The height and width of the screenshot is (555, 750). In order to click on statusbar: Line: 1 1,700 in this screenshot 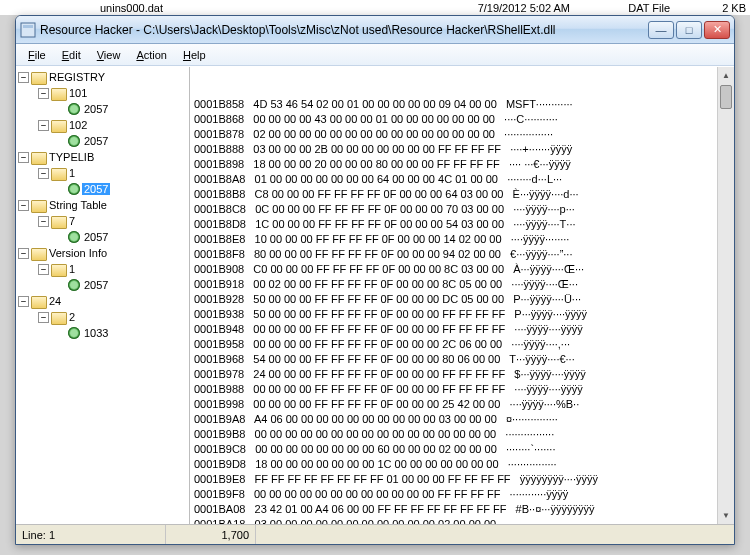, I will do `click(375, 534)`.